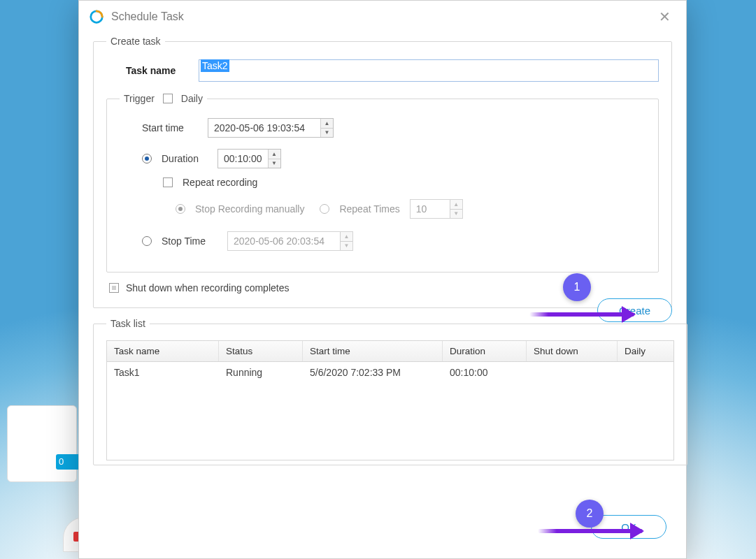 The height and width of the screenshot is (559, 756). I want to click on close-icon: ✕, so click(664, 17).